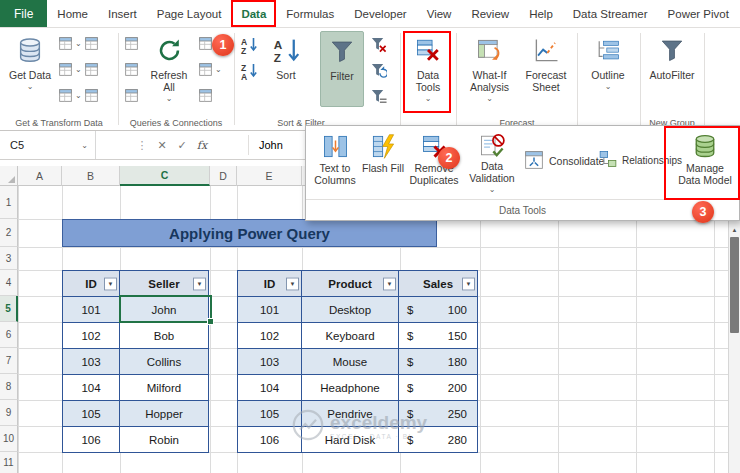  I want to click on insert-function-icon: fx, so click(202, 145).